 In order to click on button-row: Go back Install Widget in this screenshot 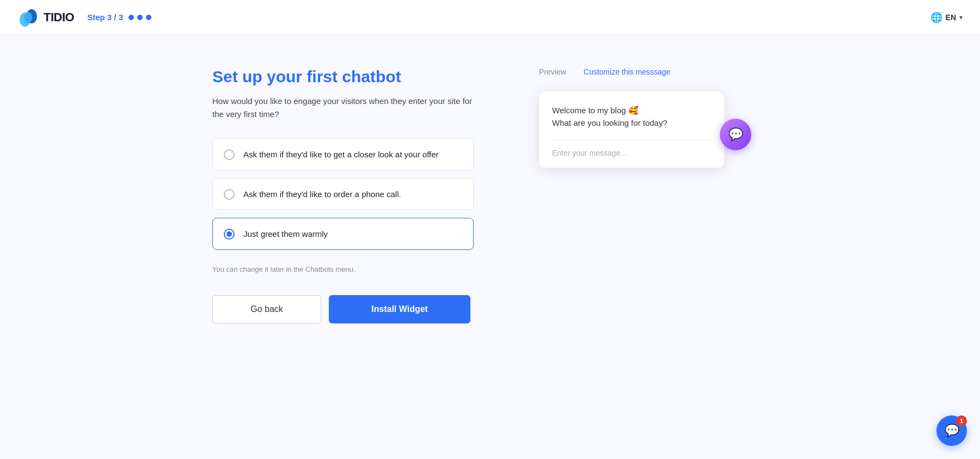, I will do `click(343, 309)`.